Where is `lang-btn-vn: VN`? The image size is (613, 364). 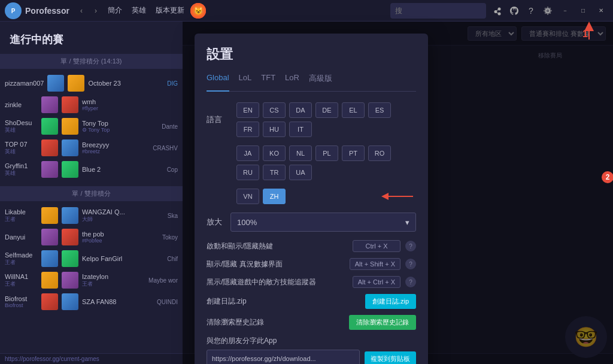 lang-btn-vn: VN is located at coordinates (248, 196).